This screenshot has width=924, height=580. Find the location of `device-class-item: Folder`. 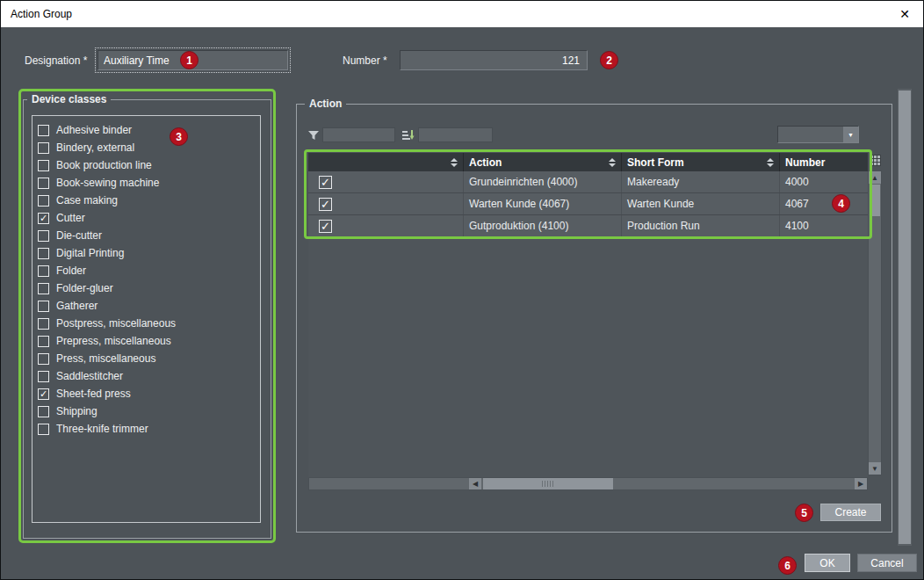

device-class-item: Folder is located at coordinates (146, 271).